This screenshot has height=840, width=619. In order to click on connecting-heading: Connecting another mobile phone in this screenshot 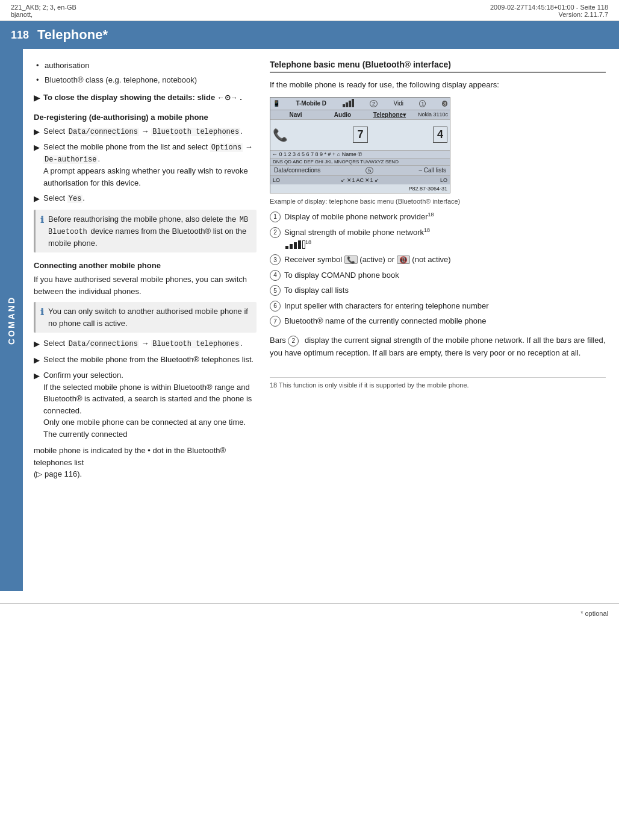, I will do `click(145, 265)`.